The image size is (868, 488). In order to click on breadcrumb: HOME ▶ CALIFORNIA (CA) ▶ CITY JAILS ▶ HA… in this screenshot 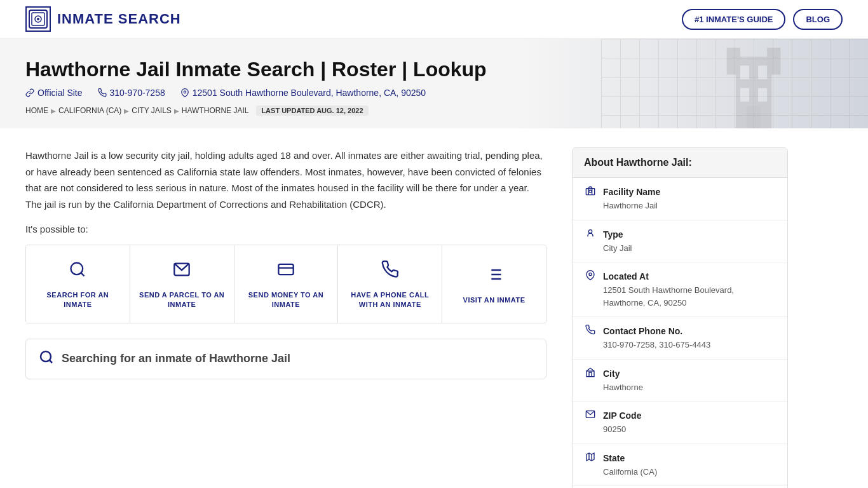, I will do `click(434, 111)`.